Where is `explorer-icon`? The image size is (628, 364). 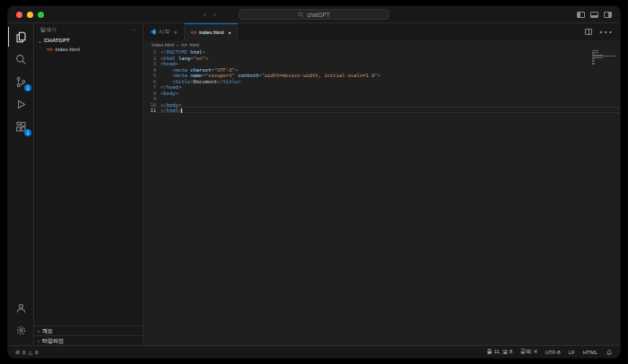 explorer-icon is located at coordinates (21, 37).